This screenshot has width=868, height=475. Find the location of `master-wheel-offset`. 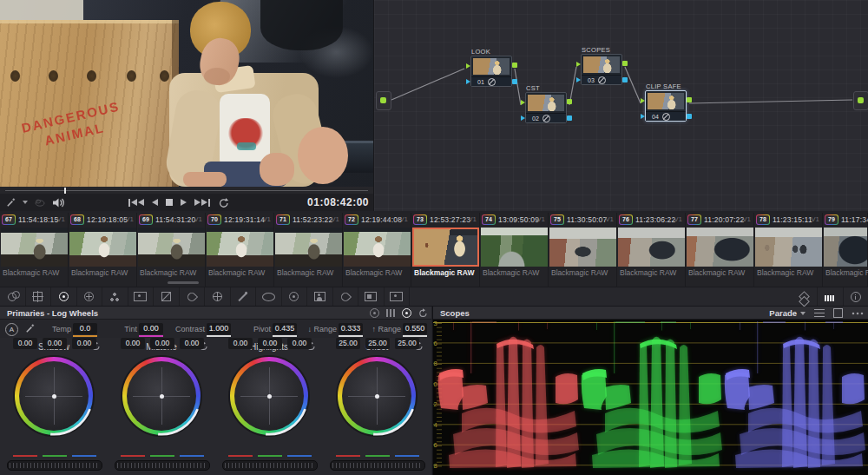

master-wheel-offset is located at coordinates (378, 465).